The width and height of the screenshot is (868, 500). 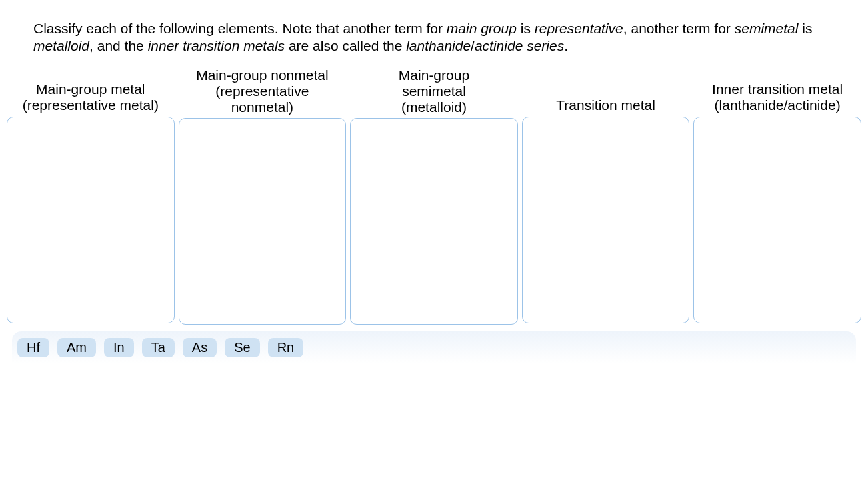 What do you see at coordinates (119, 348) in the screenshot?
I see `element-chip: In` at bounding box center [119, 348].